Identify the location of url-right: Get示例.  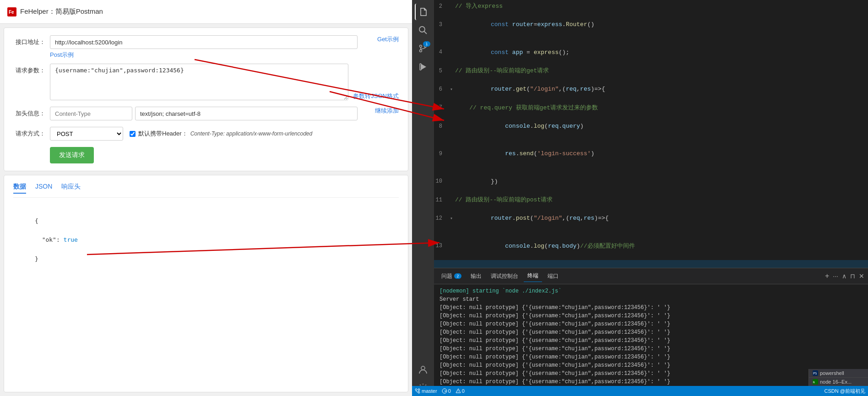
(380, 39).